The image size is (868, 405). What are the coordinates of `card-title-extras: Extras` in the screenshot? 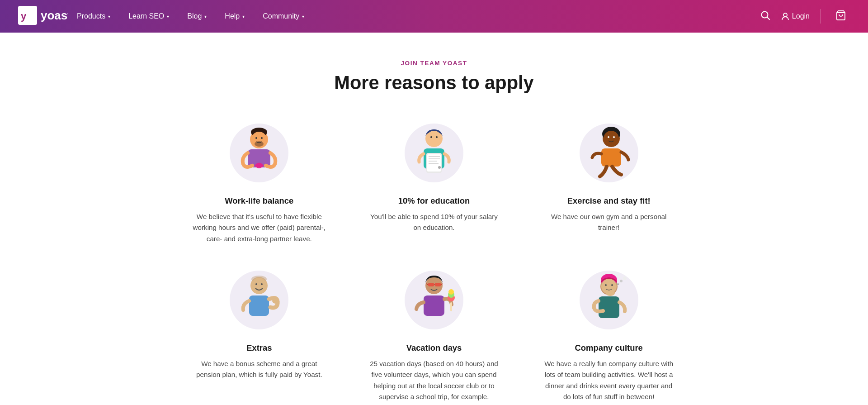 It's located at (259, 348).